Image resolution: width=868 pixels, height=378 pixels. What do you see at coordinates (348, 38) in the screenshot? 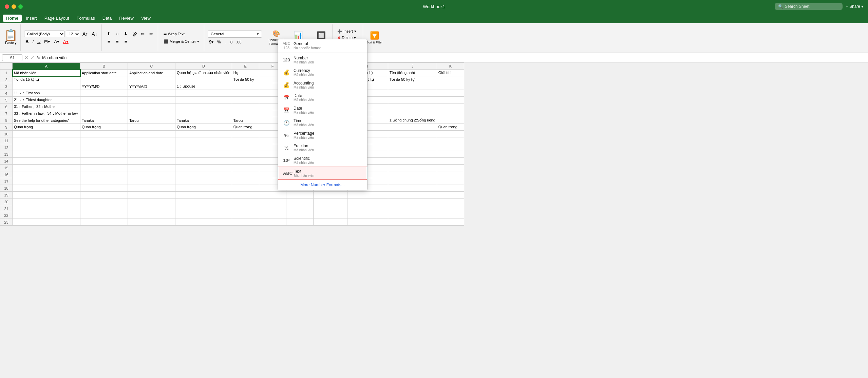
I see `delete-button: ✖ Delete ▾` at bounding box center [348, 38].